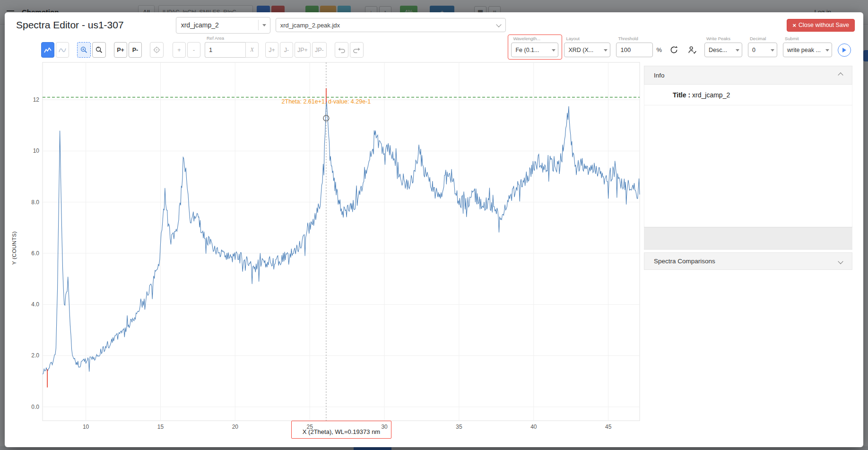 This screenshot has height=450, width=868. Describe the element at coordinates (794, 26) in the screenshot. I see `close-icon: ×` at that location.